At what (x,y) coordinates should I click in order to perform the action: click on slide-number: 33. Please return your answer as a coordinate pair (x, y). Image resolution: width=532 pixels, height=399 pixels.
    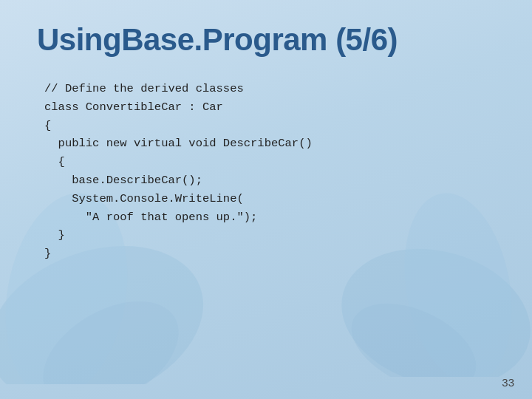
    Looking at the image, I should click on (508, 383).